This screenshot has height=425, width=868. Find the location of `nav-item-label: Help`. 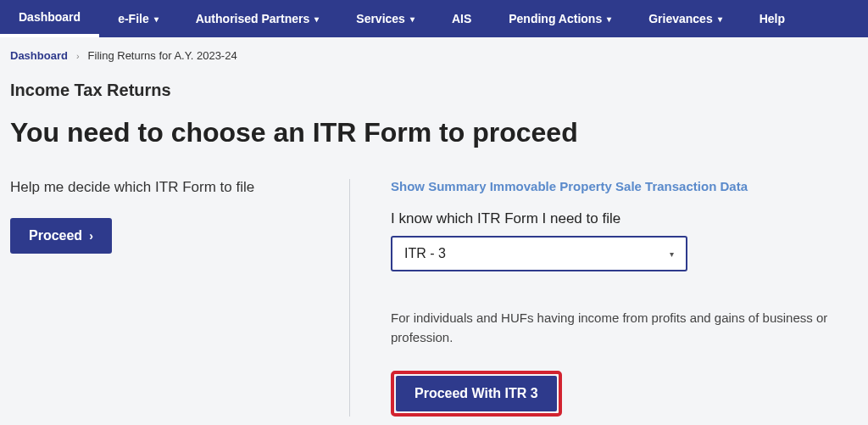

nav-item-label: Help is located at coordinates (772, 19).